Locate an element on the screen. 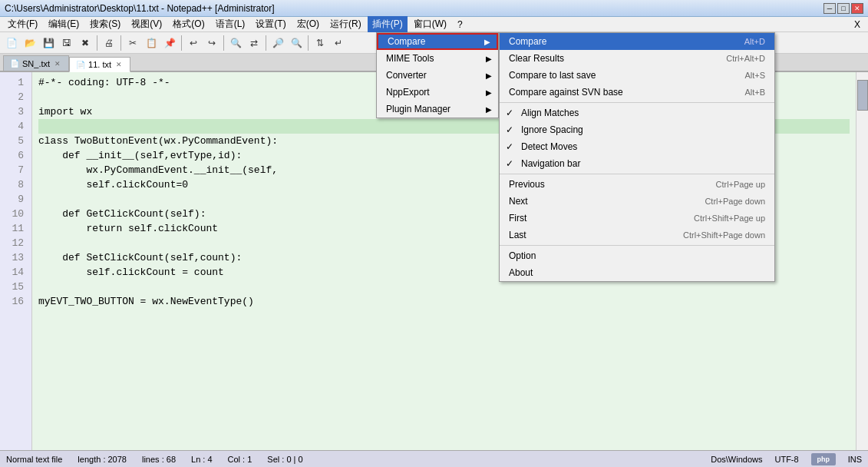 This screenshot has width=868, height=467. line-num-9: 9 is located at coordinates (14, 200).